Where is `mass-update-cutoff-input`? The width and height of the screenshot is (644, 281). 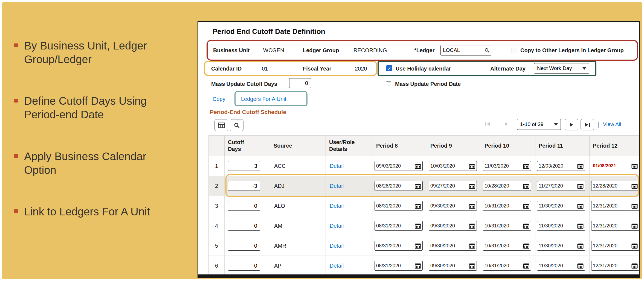 mass-update-cutoff-input is located at coordinates (300, 83).